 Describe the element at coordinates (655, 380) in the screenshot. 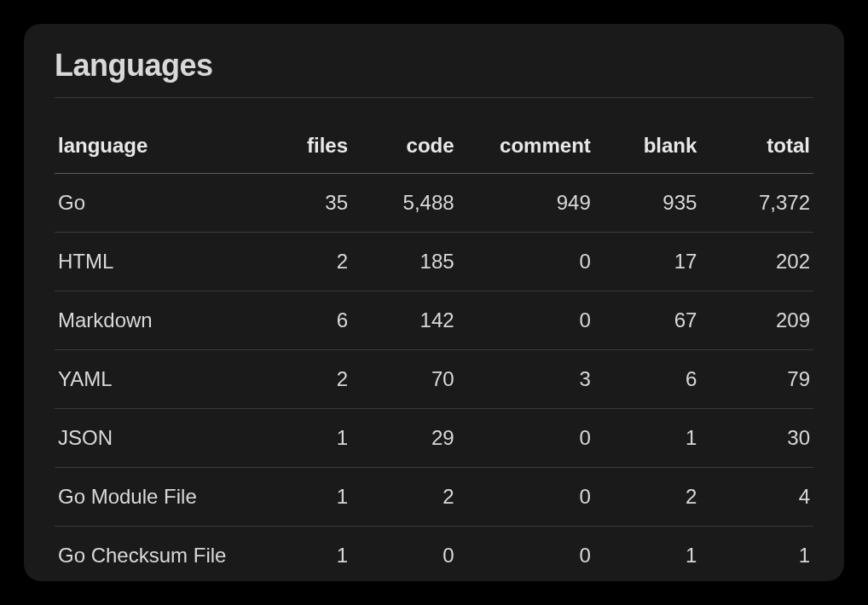

I see `cell-blank: 6` at that location.